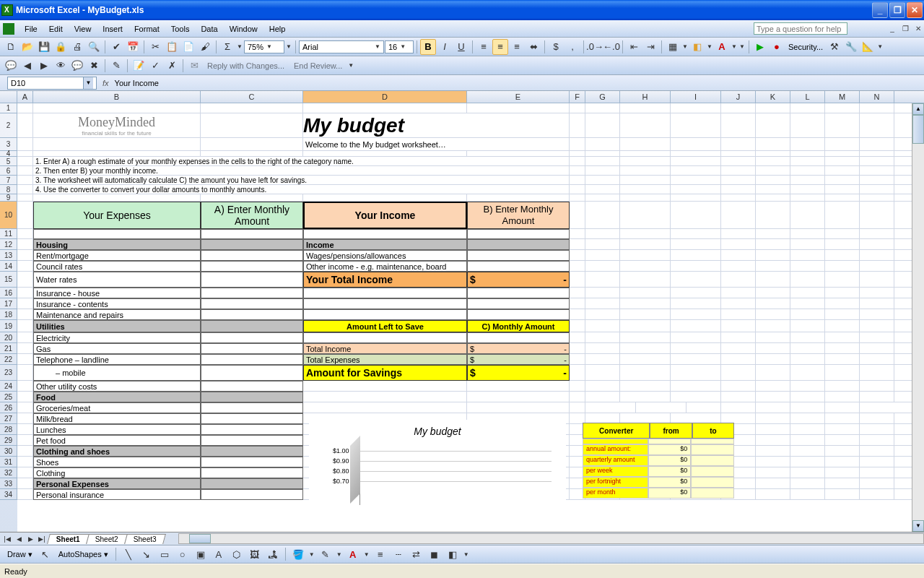 The width and height of the screenshot is (924, 578). Describe the element at coordinates (696, 97) in the screenshot. I see `column-header-I: I` at that location.